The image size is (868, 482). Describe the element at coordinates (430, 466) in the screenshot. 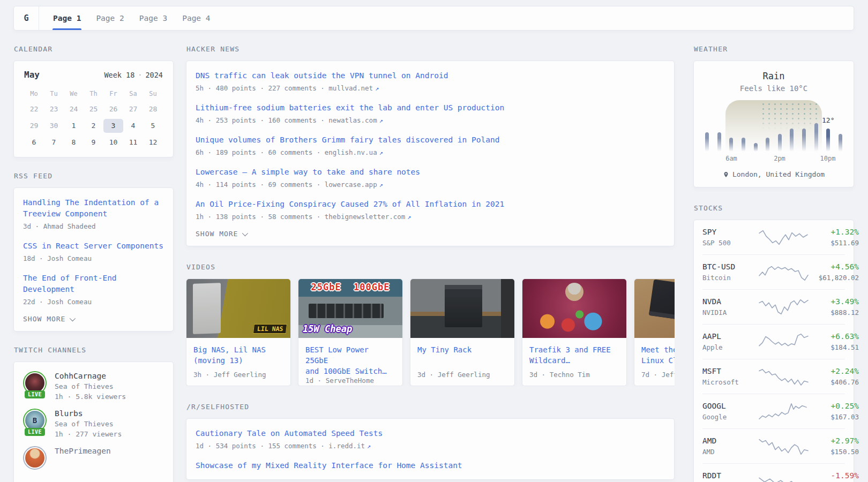

I see `reddit-post-link: Showcase of my Mixed Reality Interface f…` at that location.